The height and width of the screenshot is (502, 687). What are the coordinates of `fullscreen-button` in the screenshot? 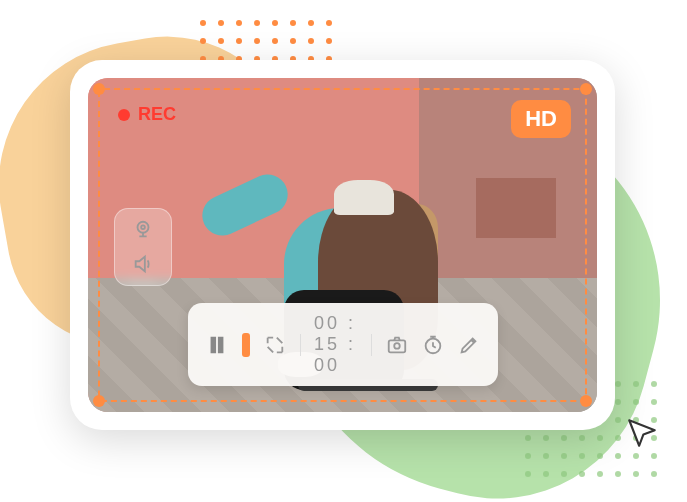 It's located at (275, 345).